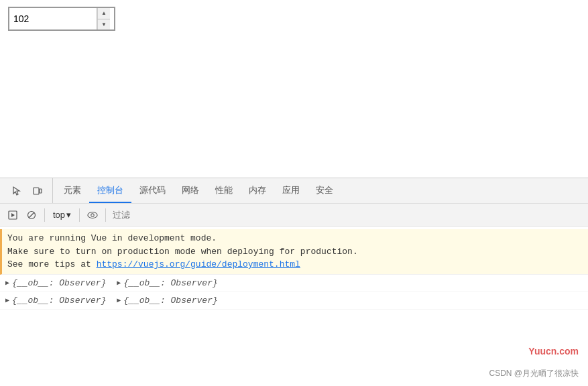  What do you see at coordinates (59, 214) in the screenshot?
I see `context-label: top` at bounding box center [59, 214].